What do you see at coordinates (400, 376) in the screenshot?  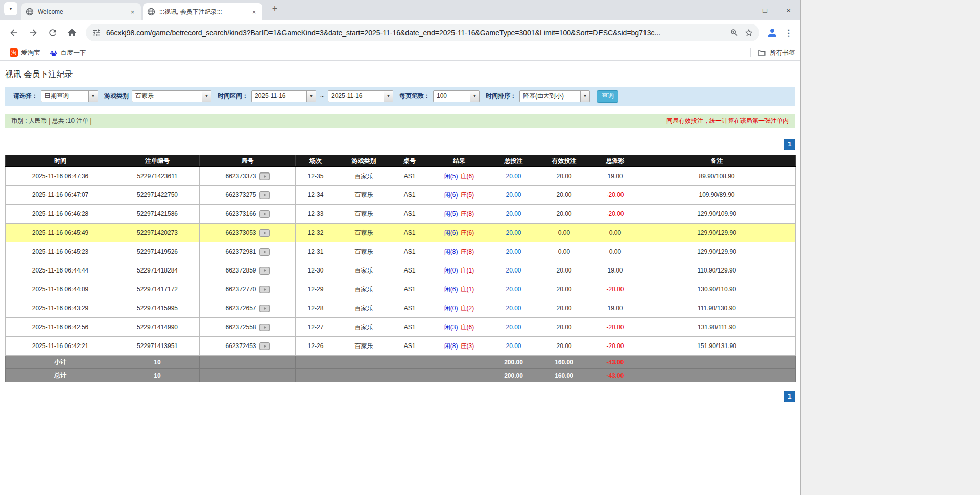 I see `summary-row: 总计10200.00160.00-43.00` at bounding box center [400, 376].